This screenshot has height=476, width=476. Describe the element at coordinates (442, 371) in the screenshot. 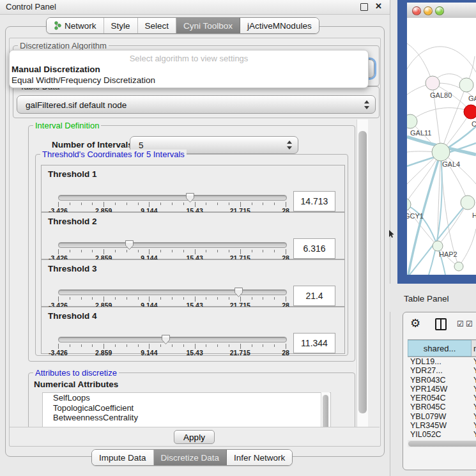

I see `table-row: YDR27...YDR2` at that location.